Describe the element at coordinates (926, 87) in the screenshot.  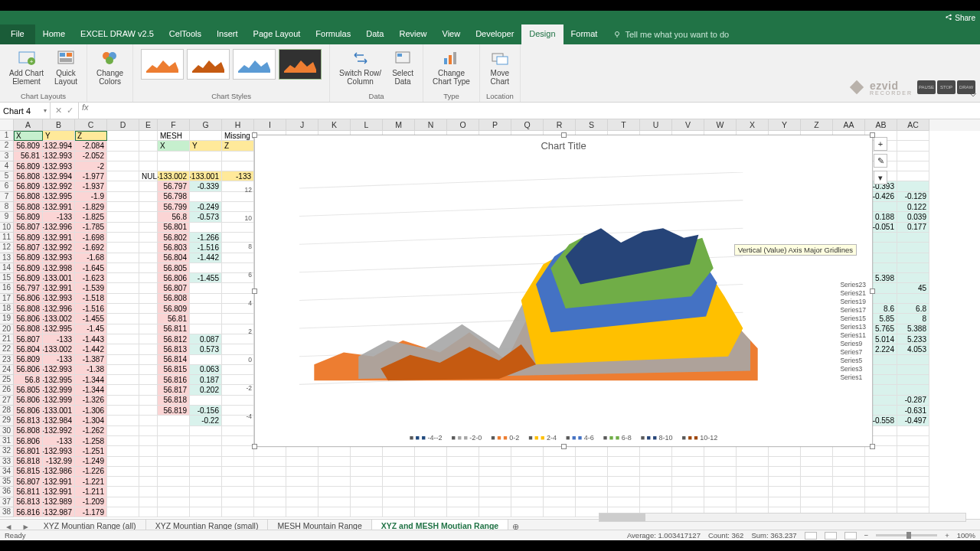
I see `wm-pause: PAUSE` at that location.